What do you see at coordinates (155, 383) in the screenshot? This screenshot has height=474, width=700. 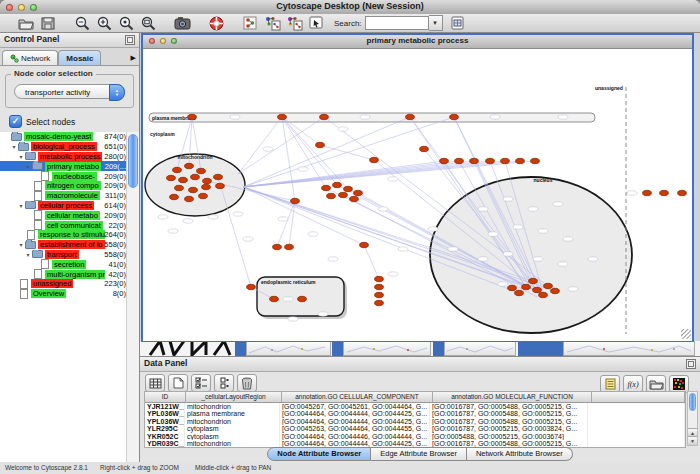 I see `attribute-table-button` at bounding box center [155, 383].